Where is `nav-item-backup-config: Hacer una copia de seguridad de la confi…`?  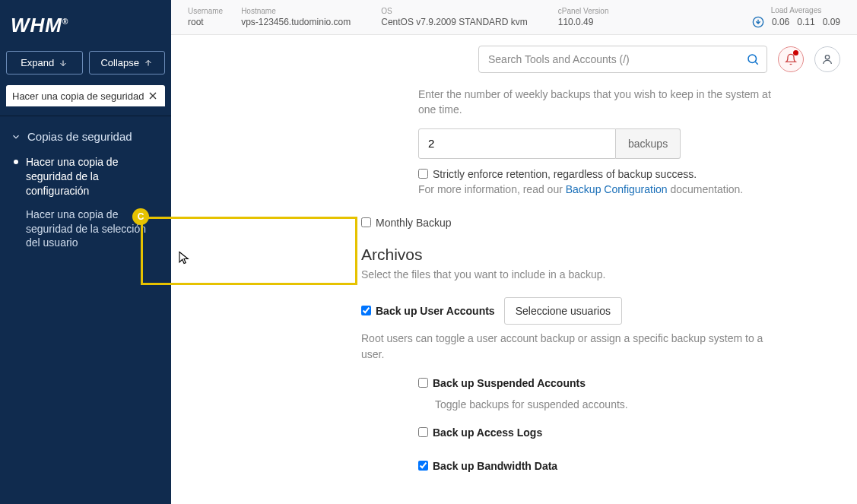 nav-item-backup-config: Hacer una copia de seguridad de la confi… is located at coordinates (85, 176).